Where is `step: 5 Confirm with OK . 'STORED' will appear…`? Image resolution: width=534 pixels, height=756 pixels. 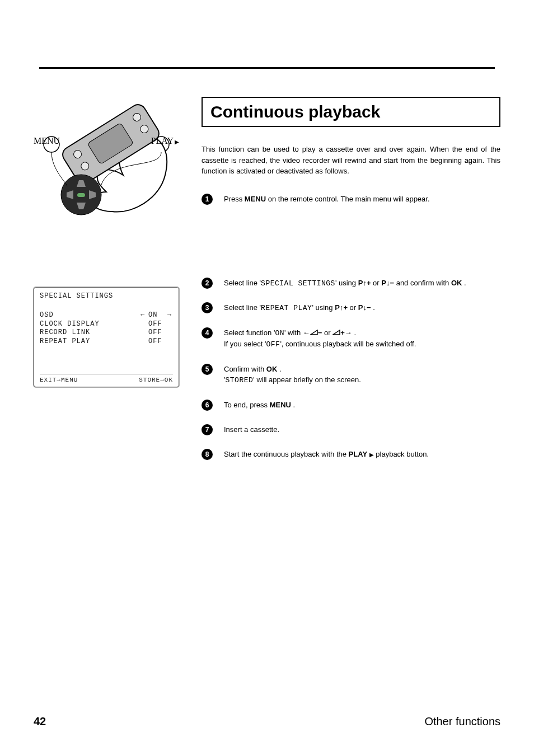
step: 5 Confirm with OK . 'STORED' will appear… is located at coordinates (351, 375).